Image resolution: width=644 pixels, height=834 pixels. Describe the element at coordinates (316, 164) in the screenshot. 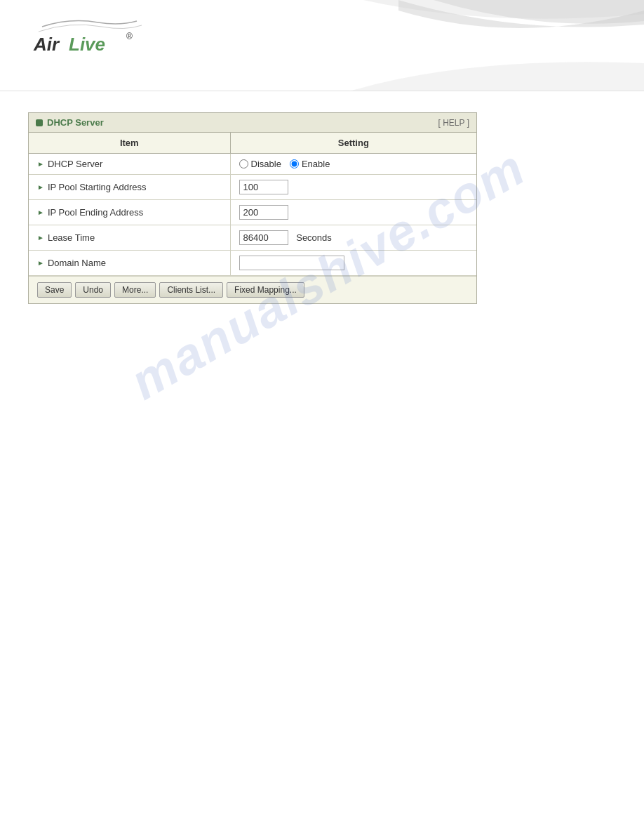

I see `enable-label: Enable` at that location.